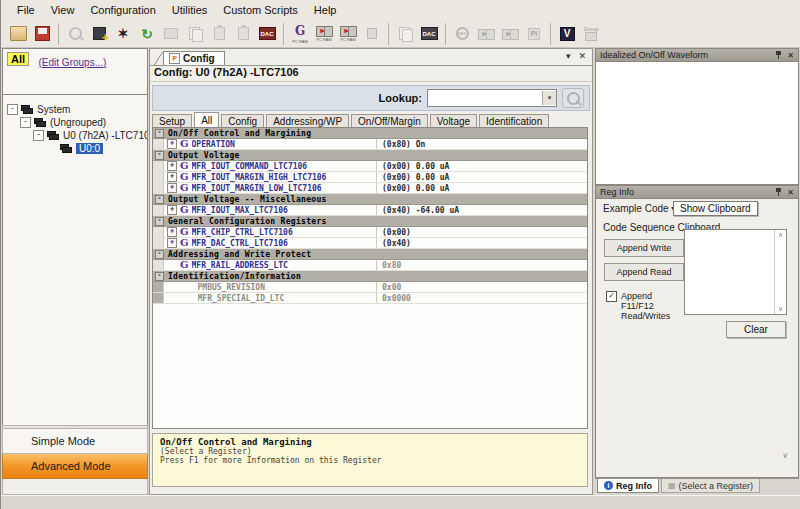 The width and height of the screenshot is (800, 509). Describe the element at coordinates (716, 208) in the screenshot. I see `show-clipboard-button: Show Clipboard` at that location.